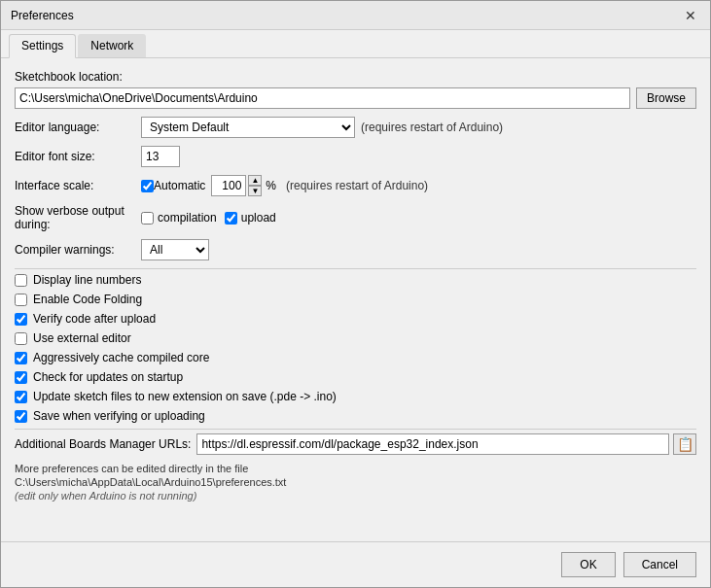 This screenshot has width=711, height=588. What do you see at coordinates (43, 47) in the screenshot?
I see `tab-settings: Settings` at bounding box center [43, 47].